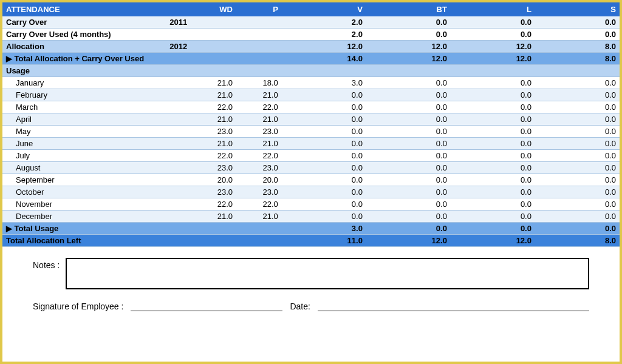 The width and height of the screenshot is (622, 364). What do you see at coordinates (78, 306) in the screenshot?
I see `signature-label: Signature of Employee :` at bounding box center [78, 306].